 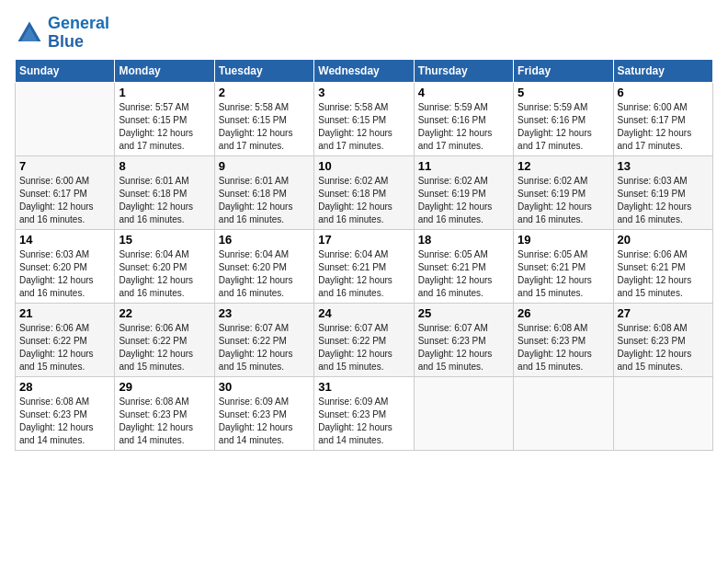 I want to click on day-number: 8, so click(x=164, y=166).